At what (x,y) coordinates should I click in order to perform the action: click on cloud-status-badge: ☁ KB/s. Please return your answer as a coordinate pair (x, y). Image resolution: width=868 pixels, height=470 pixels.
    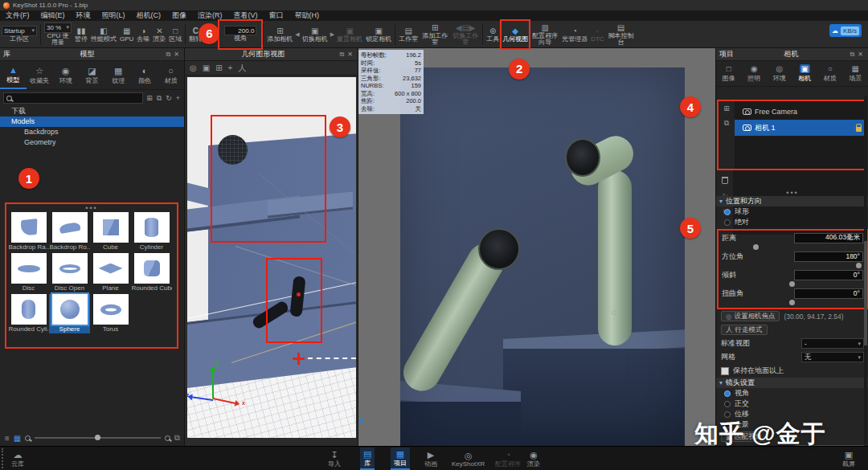
    Looking at the image, I should click on (845, 31).